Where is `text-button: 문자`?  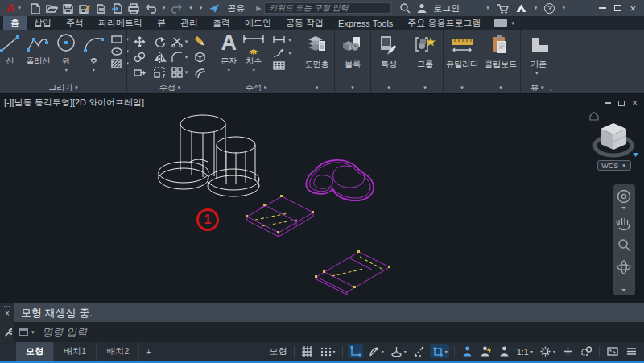
text-button: 문자 is located at coordinates (229, 52).